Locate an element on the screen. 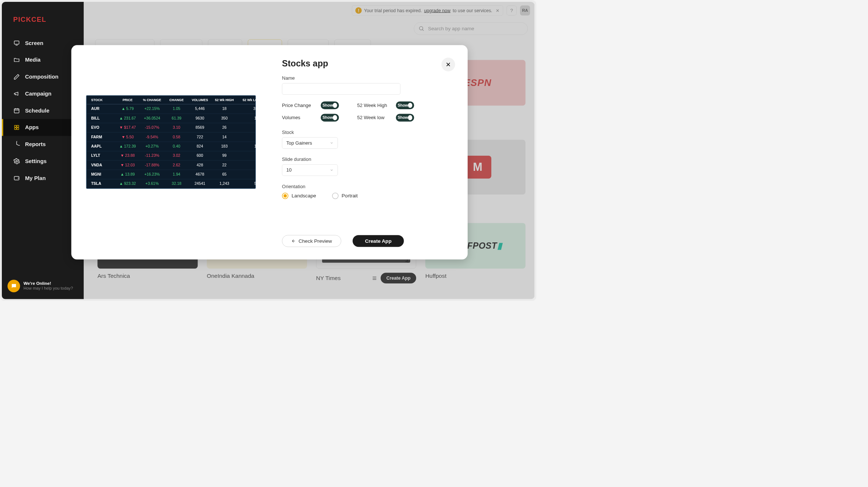 This screenshot has height=487, width=868. stock-label: Stock is located at coordinates (367, 132).